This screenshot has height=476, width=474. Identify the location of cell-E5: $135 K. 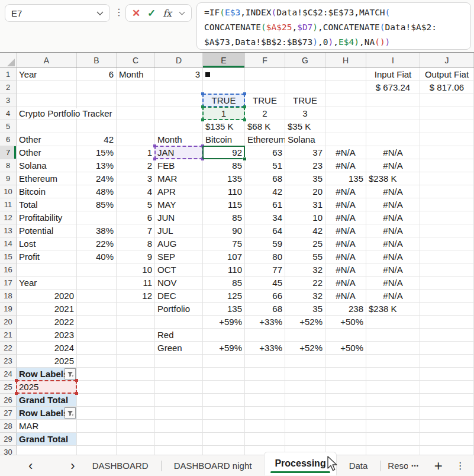
(224, 127).